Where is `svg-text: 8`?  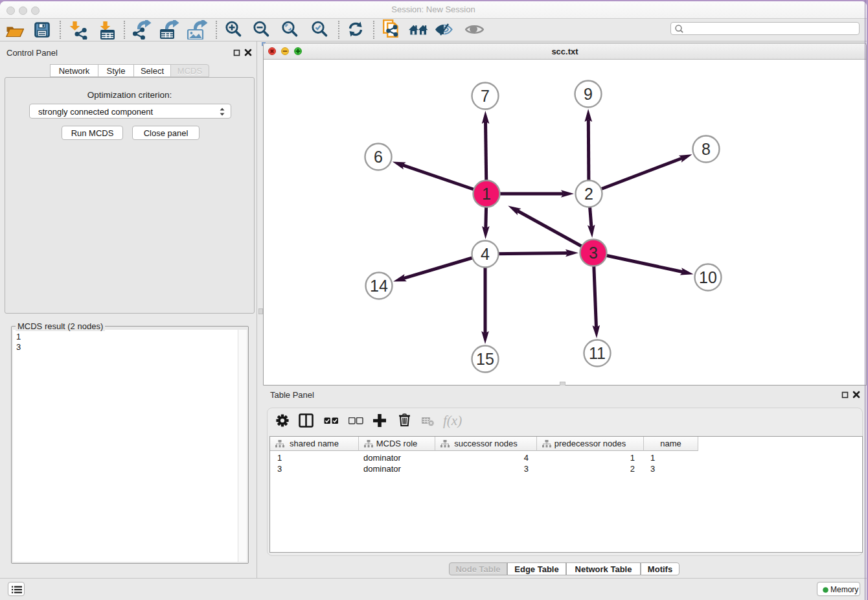
svg-text: 8 is located at coordinates (706, 149).